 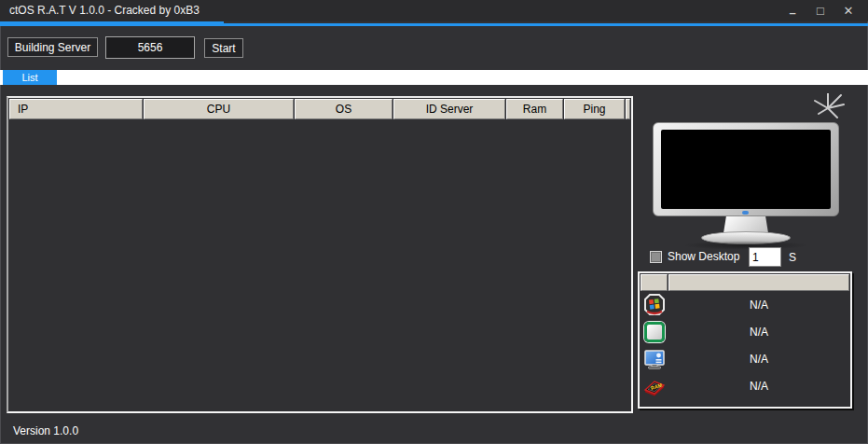 I want to click on window-controls: – □ ✕, so click(x=820, y=11).